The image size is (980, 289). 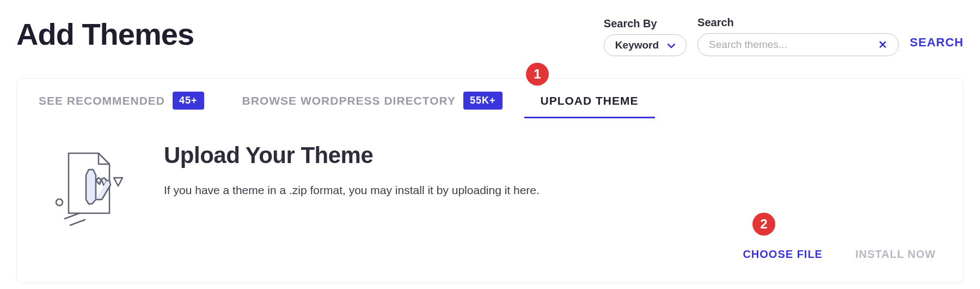 What do you see at coordinates (372, 106) in the screenshot?
I see `tab-browse-directory: BROWSE WORDPRESS DIRECTORY 55K+` at bounding box center [372, 106].